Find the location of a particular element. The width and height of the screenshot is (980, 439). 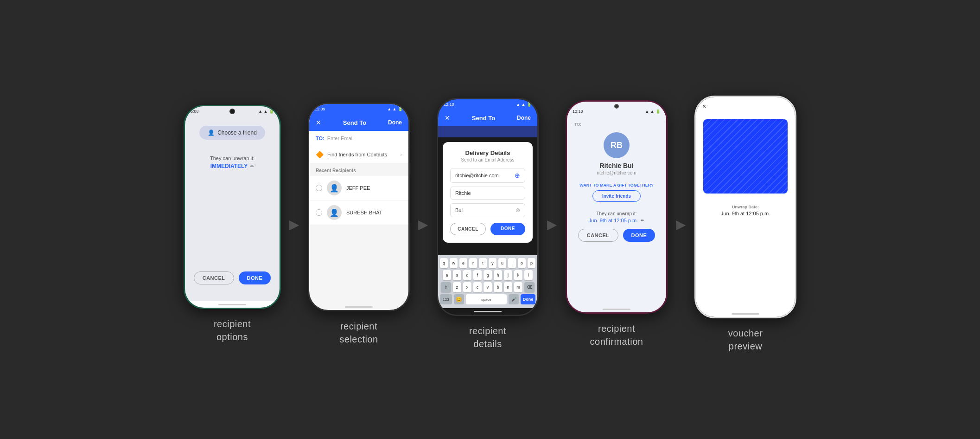

key-g: g is located at coordinates (488, 275).